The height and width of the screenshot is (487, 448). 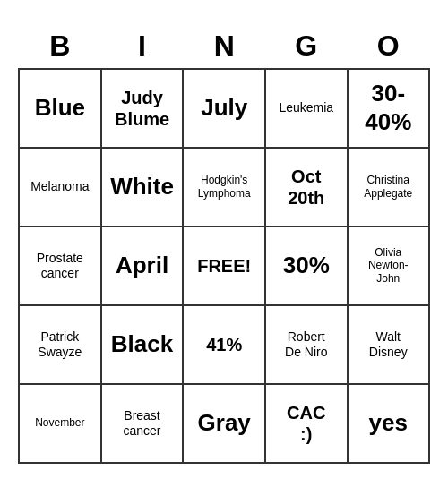 I want to click on bingo-row-4: NovemberBreast cancerGrayCAC :)yes, so click(x=224, y=423).